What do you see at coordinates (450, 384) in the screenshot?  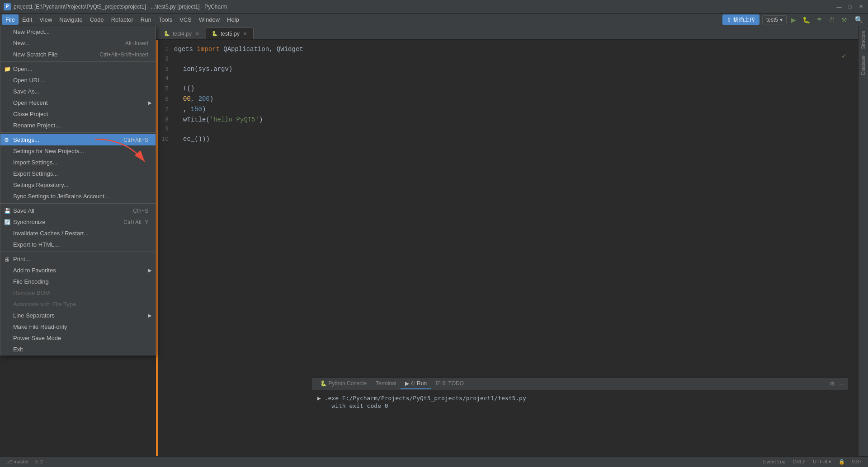 I see `tab-todo: ☑ 6: TODO` at bounding box center [450, 384].